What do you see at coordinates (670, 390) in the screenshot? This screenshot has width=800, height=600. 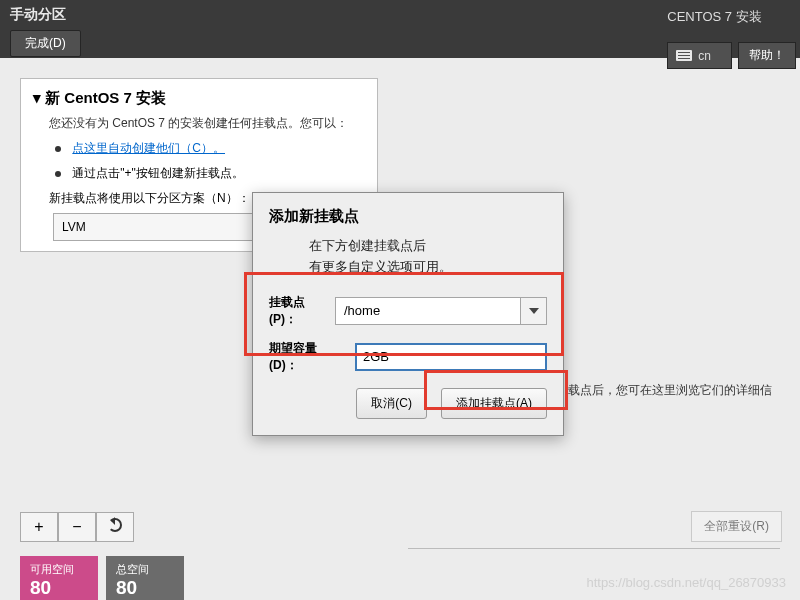 I see `hint-text: 载点后，您可在这里浏览它们的详细信` at bounding box center [670, 390].